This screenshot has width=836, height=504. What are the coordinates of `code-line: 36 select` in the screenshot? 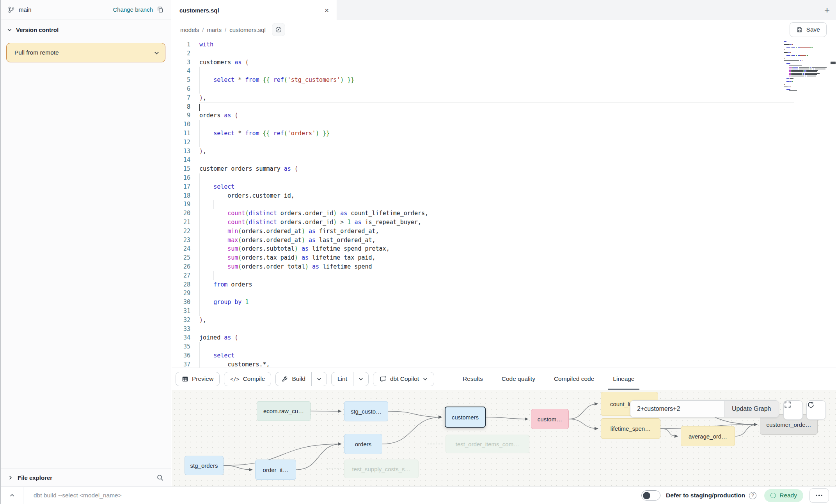 It's located at (483, 355).